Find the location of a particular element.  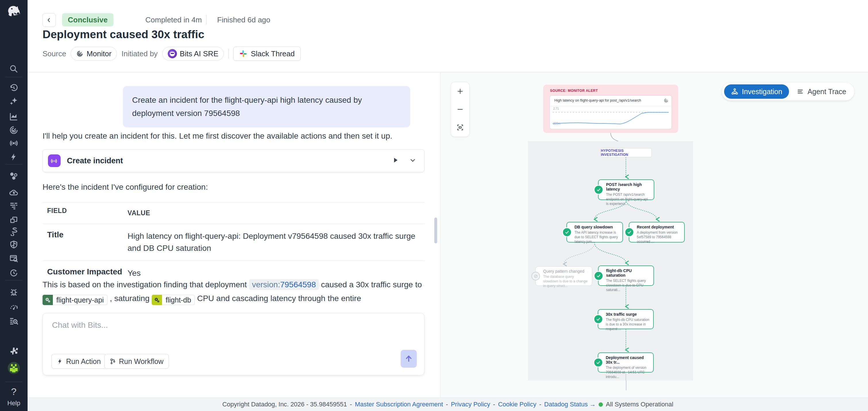

run-action-icon is located at coordinates (396, 161).